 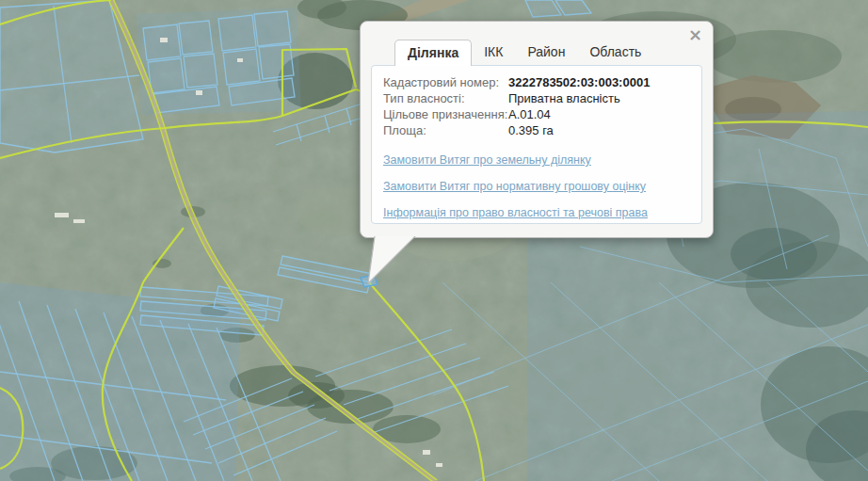 I want to click on close-icon: ×, so click(x=695, y=35).